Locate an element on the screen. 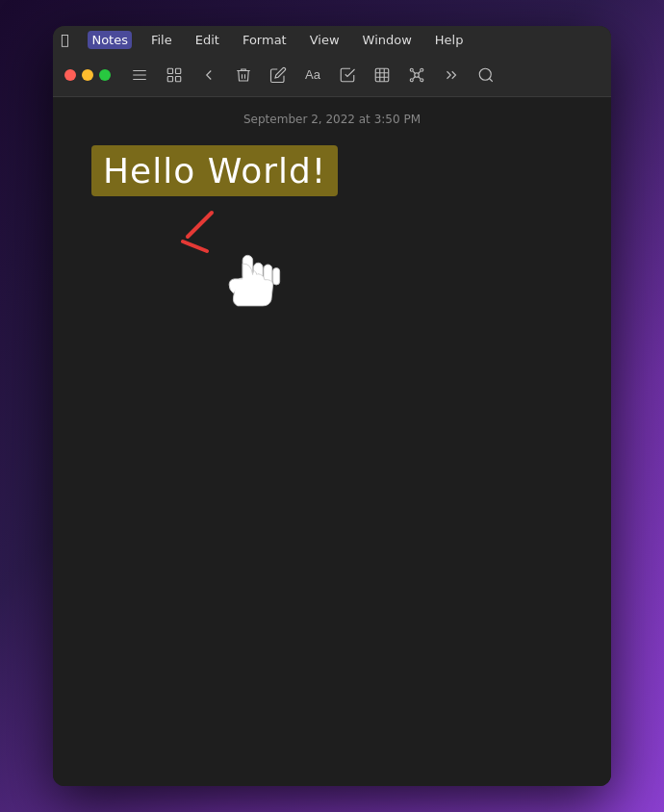 This screenshot has width=664, height=812. search-icon is located at coordinates (486, 75).